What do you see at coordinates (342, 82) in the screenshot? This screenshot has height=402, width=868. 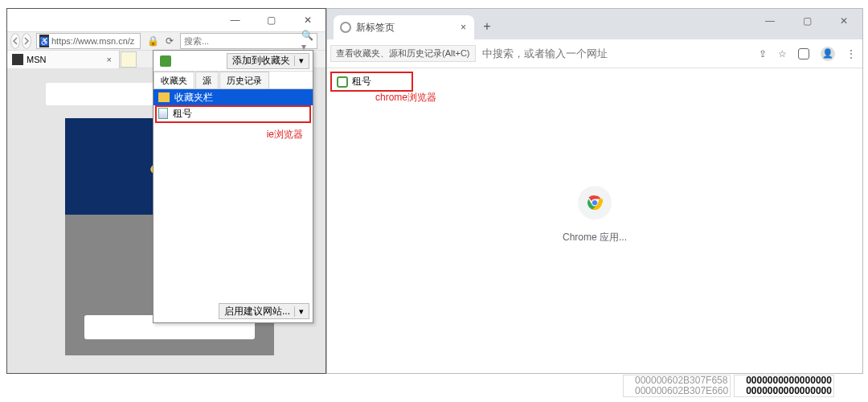 I see `bookmark-favicon-icon` at bounding box center [342, 82].